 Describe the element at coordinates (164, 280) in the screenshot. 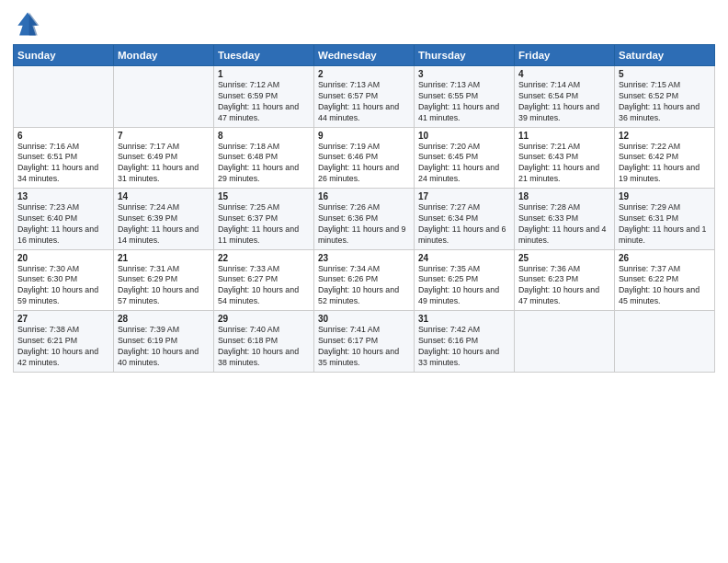

I see `calendar-cell: 21Sunrise: 7:31 AM Sunset: 6:29 PM Dayli…` at that location.